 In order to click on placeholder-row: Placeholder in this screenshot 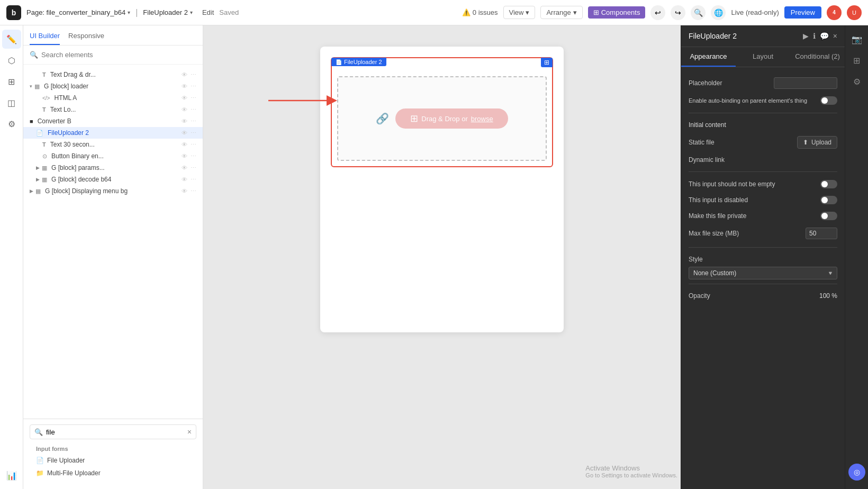, I will do `click(763, 83)`.